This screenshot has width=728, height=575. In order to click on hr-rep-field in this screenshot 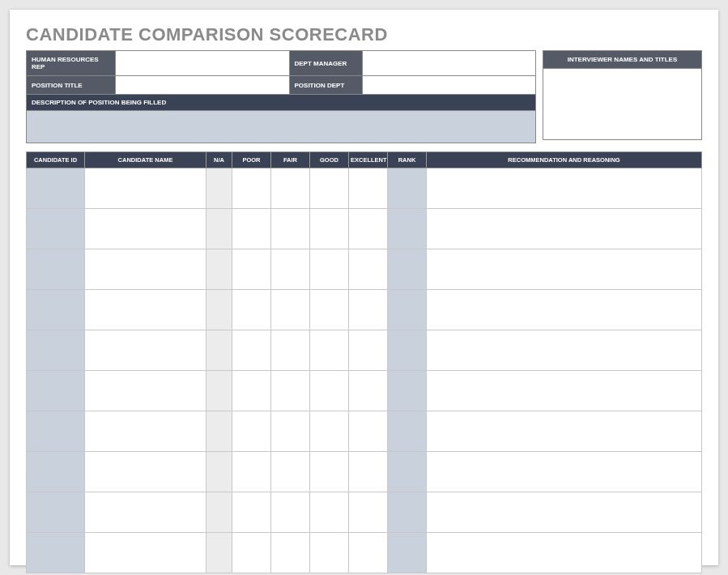, I will do `click(202, 63)`.